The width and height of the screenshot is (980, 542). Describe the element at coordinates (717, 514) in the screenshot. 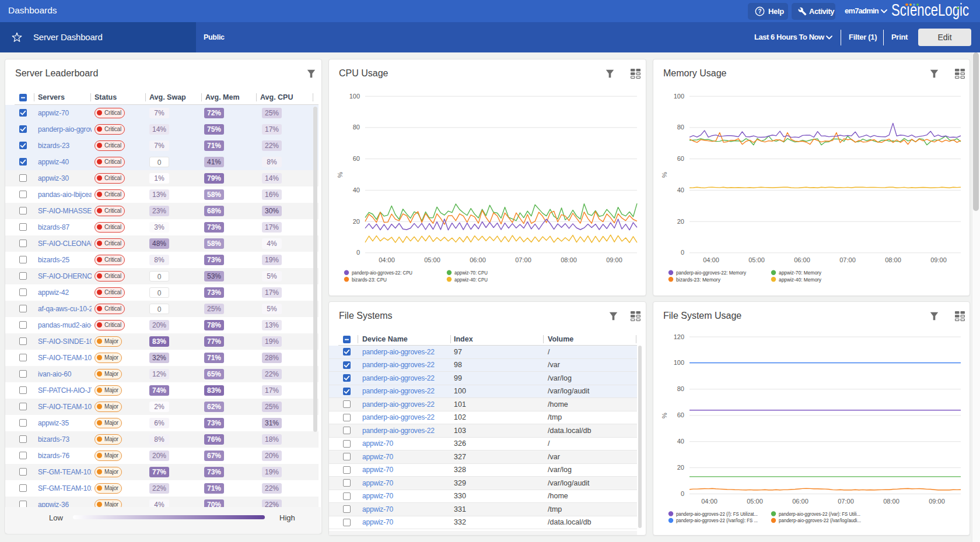

I see `svg-text:panderp-aio-ggroves-22 (/): FS: panderp-aio-ggroves-22 (/): FS Utilizat.…` at that location.